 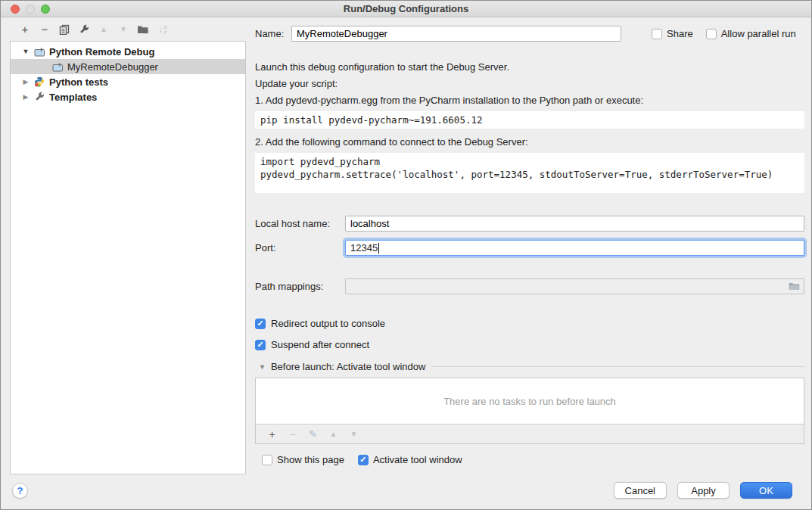 I want to click on before-launch-title: Before launch: Activate tool window, so click(x=348, y=366).